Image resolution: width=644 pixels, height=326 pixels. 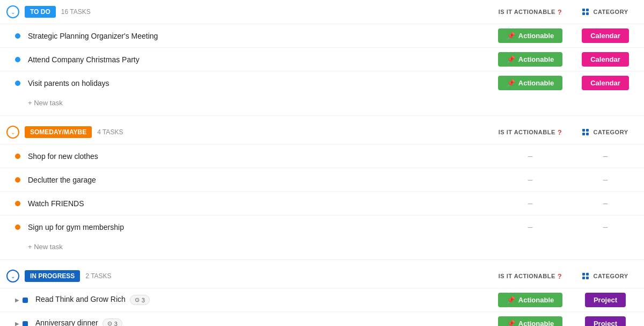 I want to click on task-name: Shop for new clothes, so click(x=258, y=156).